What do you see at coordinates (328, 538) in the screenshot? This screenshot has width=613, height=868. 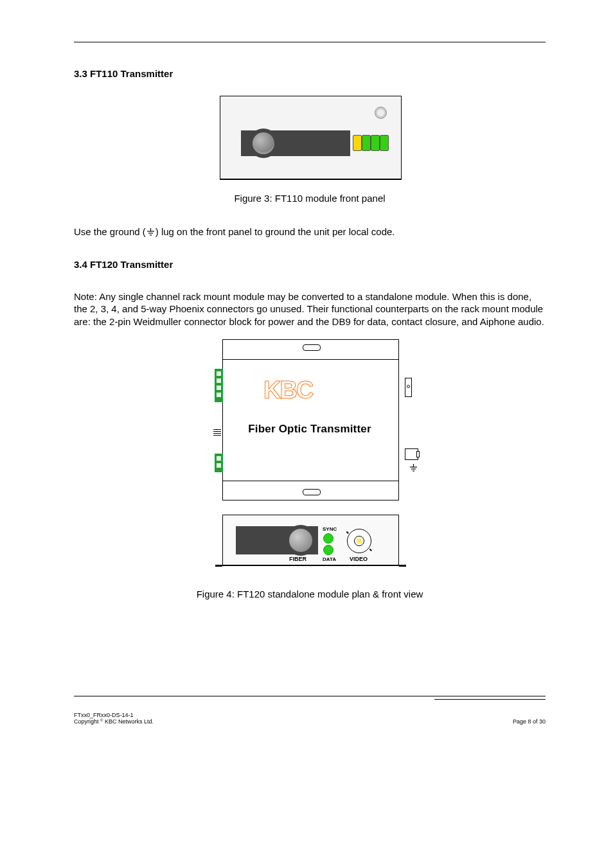 I see `sync-led` at bounding box center [328, 538].